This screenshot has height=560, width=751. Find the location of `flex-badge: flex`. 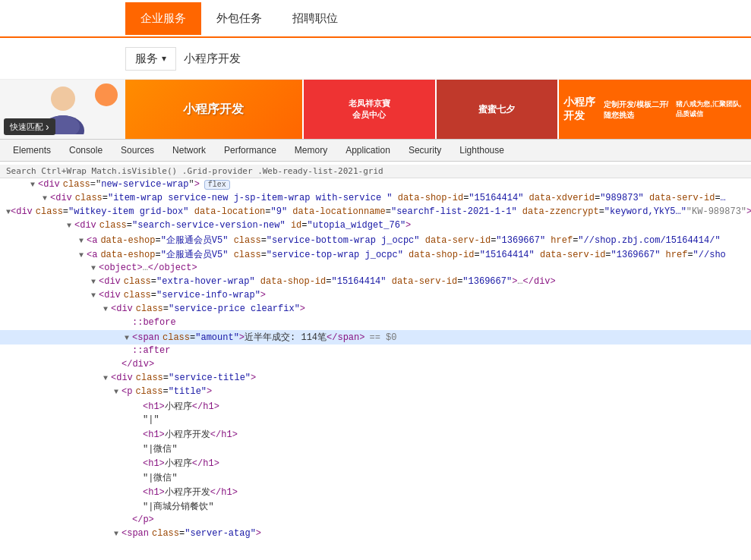

flex-badge: flex is located at coordinates (217, 185).